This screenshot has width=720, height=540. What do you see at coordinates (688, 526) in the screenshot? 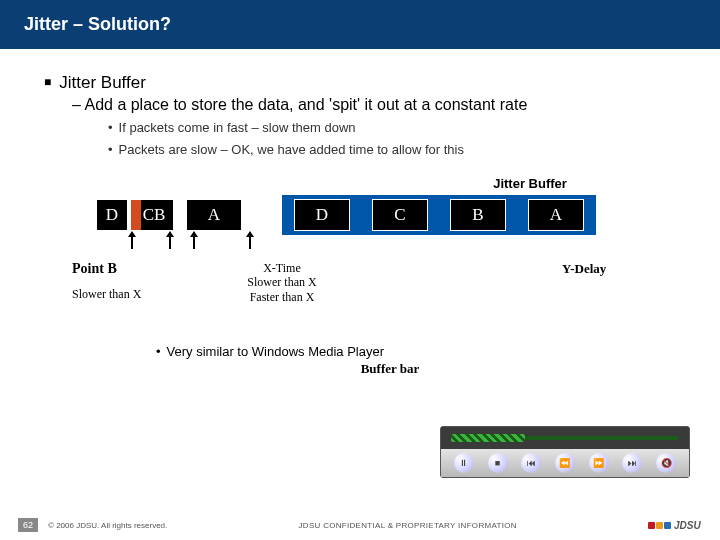
I see `logo-text: JDSU` at bounding box center [688, 526].